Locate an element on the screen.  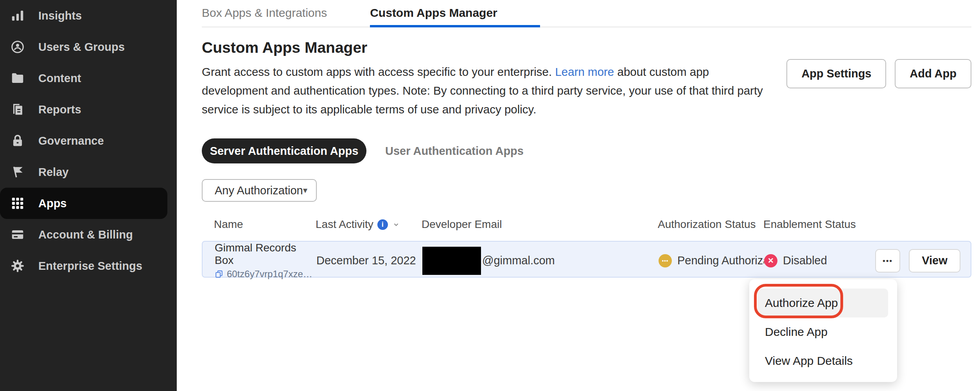
auth-type-toggle: Server Authentication Apps User Authenti… is located at coordinates (587, 151).